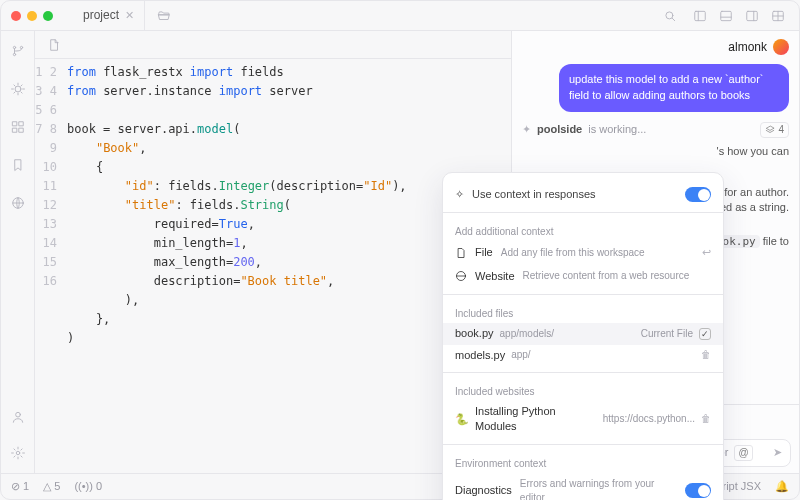 This screenshot has height=500, width=800. What do you see at coordinates (462, 420) in the screenshot?
I see `python-icon: 🐍` at bounding box center [462, 420].